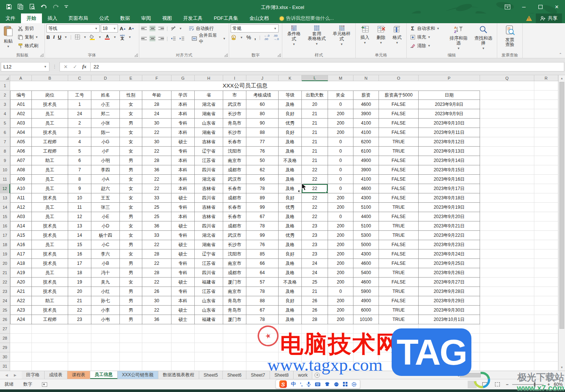  What do you see at coordinates (315, 142) in the screenshot?
I see `cell-L7: 21` at bounding box center [315, 142].